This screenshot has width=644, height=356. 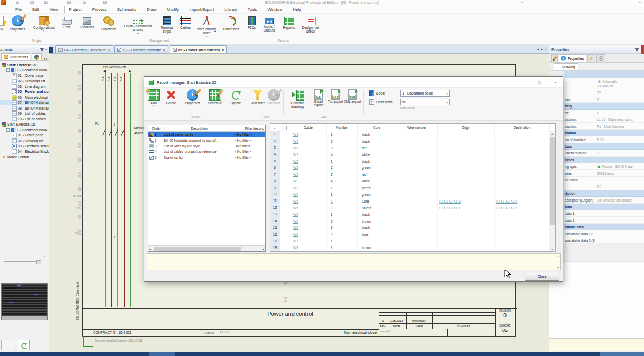 What do you see at coordinates (236, 102) in the screenshot?
I see `toolbar-button-update: Update` at bounding box center [236, 102].